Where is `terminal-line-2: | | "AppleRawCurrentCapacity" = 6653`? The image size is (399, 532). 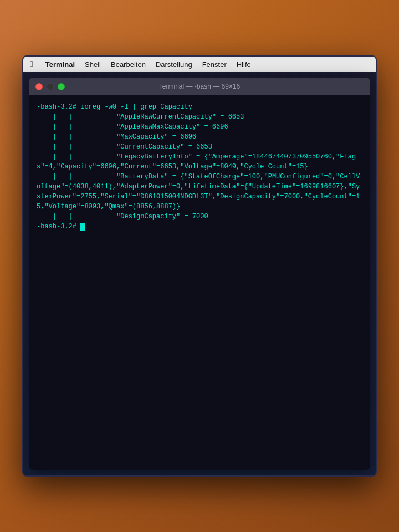 terminal-line-2: | | "AppleRawCurrentCapacity" = 6653 is located at coordinates (200, 117).